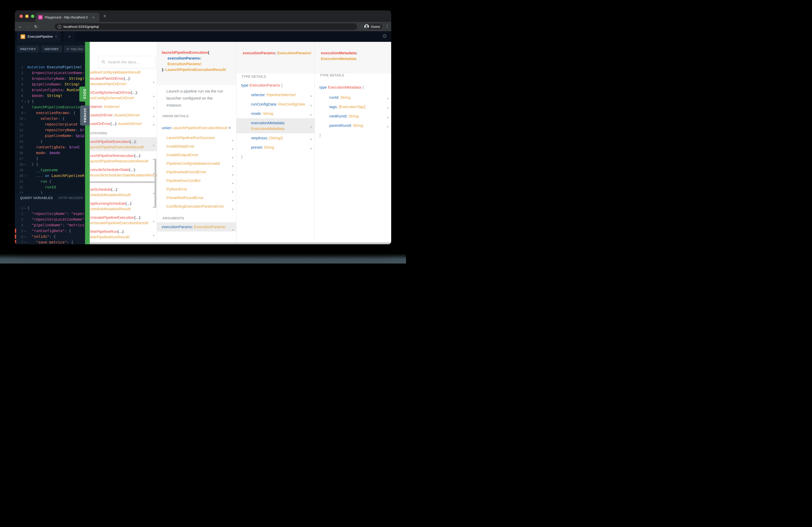 The width and height of the screenshot is (812, 527). Describe the element at coordinates (50, 90) in the screenshot. I see `code-line: 5 $runConfigData: RunCon` at that location.